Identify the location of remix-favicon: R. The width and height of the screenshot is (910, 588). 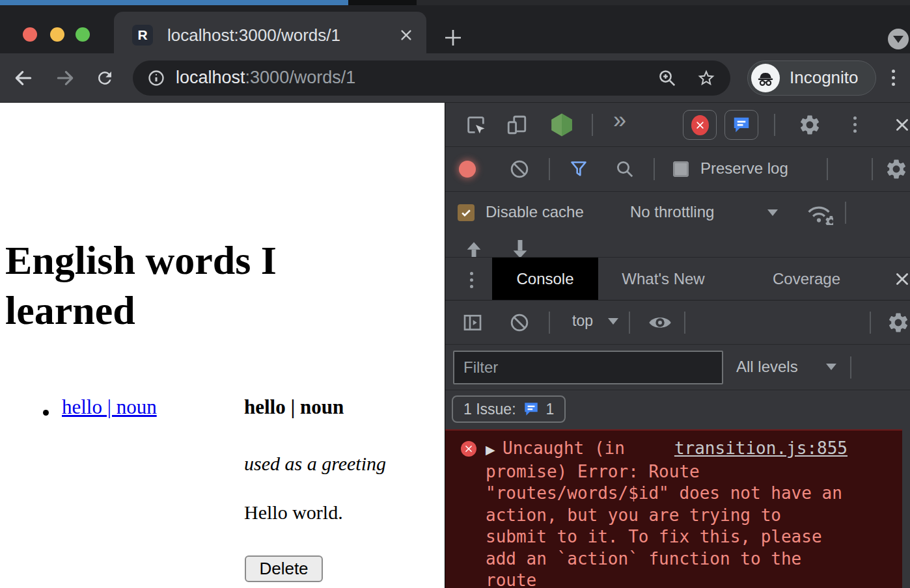
(143, 35).